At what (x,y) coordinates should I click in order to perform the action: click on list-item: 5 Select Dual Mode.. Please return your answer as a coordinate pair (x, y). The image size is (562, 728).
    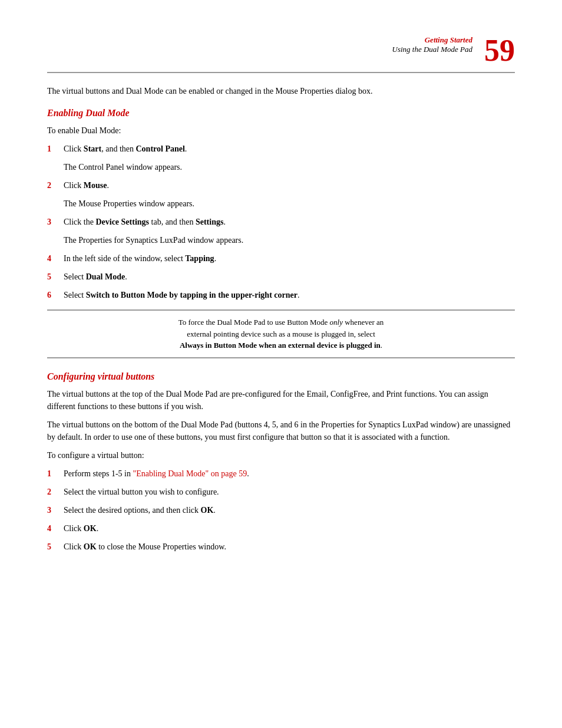
    Looking at the image, I should click on (281, 277).